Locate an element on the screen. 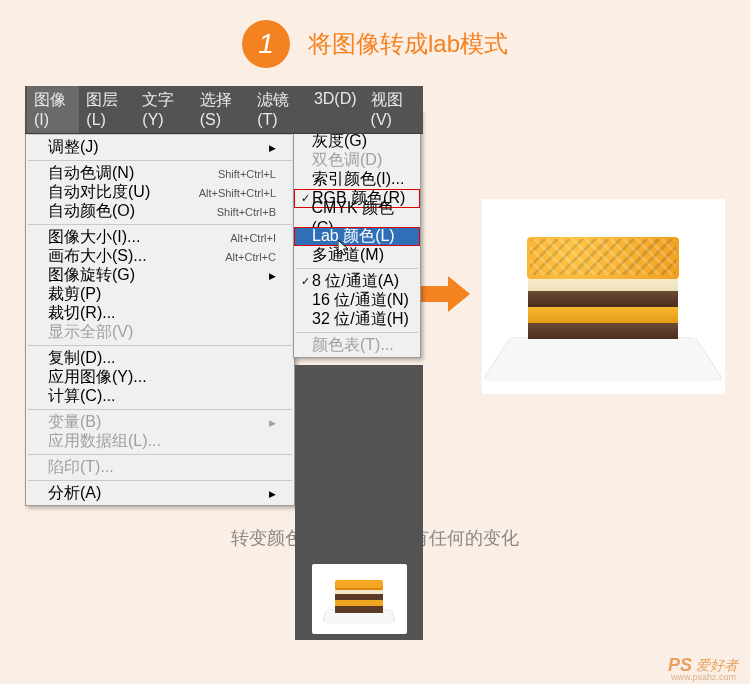 The image size is (750, 684). submenu-item-label: 索引颜色(I)... is located at coordinates (358, 180).